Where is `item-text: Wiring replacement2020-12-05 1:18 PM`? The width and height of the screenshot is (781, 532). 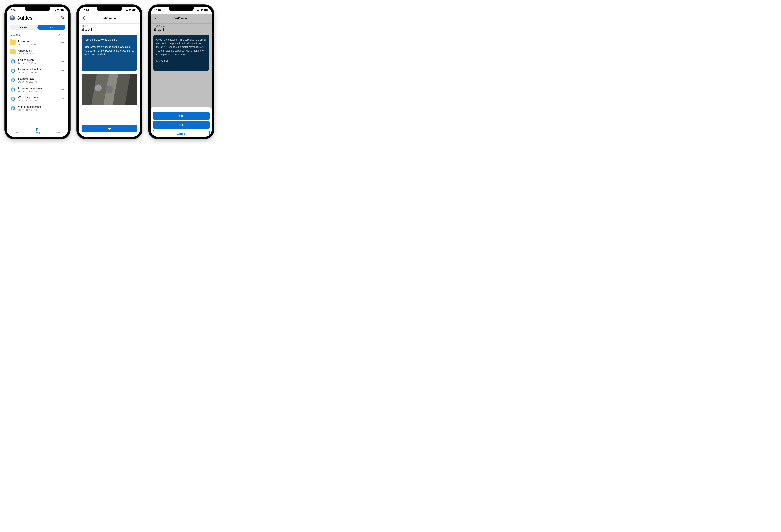
item-text: Wiring replacement2020-12-05 1:18 PM is located at coordinates (38, 108).